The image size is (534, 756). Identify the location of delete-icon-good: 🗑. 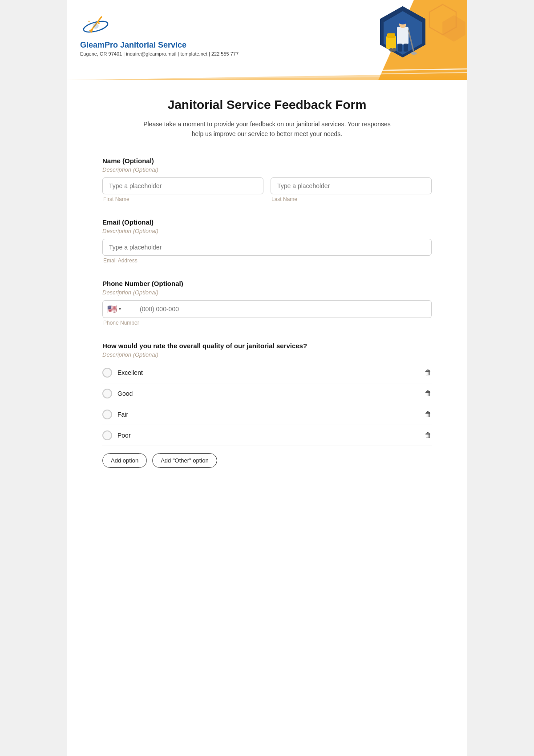
(428, 394).